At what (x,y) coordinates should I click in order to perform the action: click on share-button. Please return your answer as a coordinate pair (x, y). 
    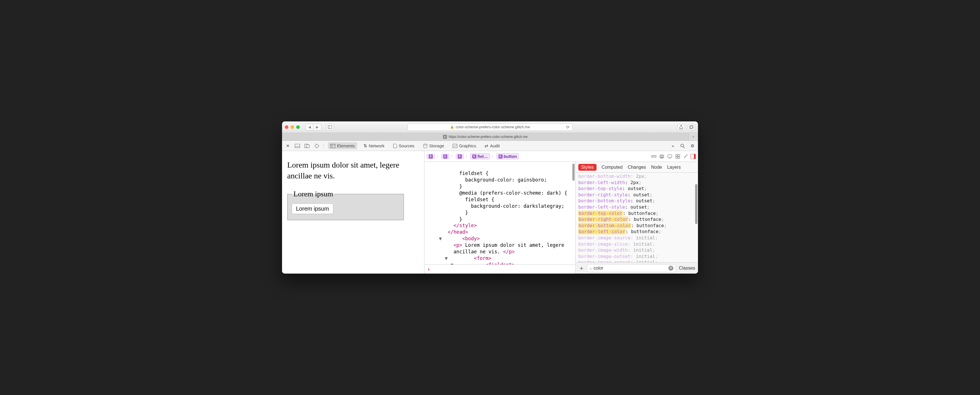
    Looking at the image, I should click on (681, 127).